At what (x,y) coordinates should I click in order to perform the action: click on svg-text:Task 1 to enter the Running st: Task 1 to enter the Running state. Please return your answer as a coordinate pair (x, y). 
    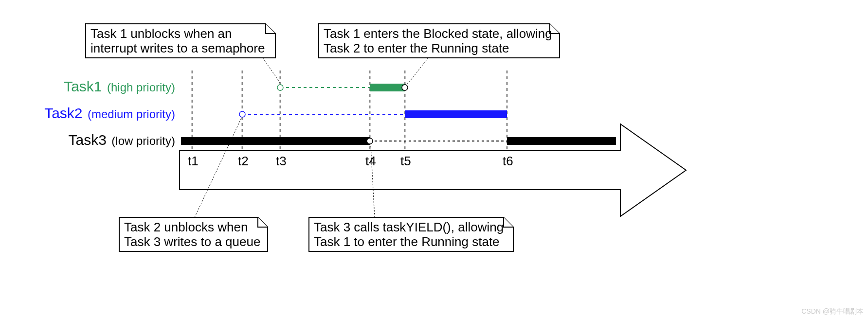
    Looking at the image, I should click on (407, 242).